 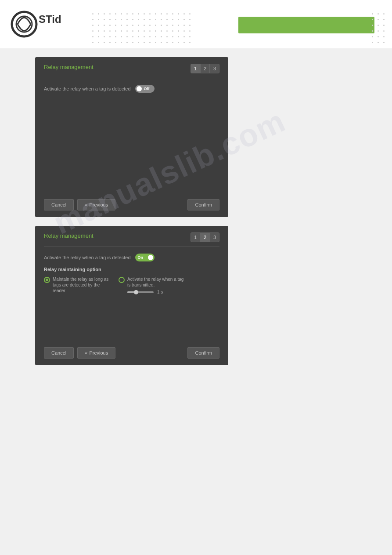 What do you see at coordinates (195, 69) in the screenshot?
I see `card1-step-1: 1` at bounding box center [195, 69].